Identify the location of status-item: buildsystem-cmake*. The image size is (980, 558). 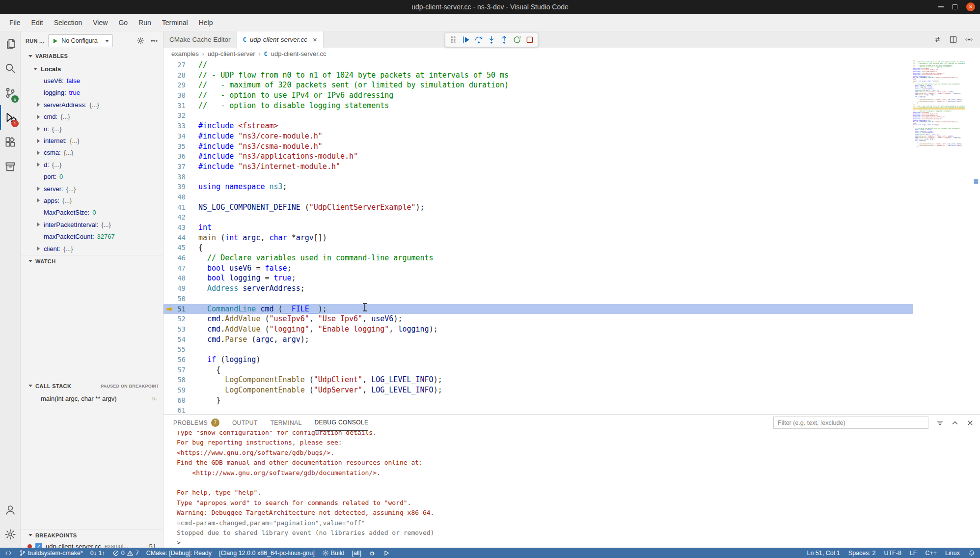
(51, 553).